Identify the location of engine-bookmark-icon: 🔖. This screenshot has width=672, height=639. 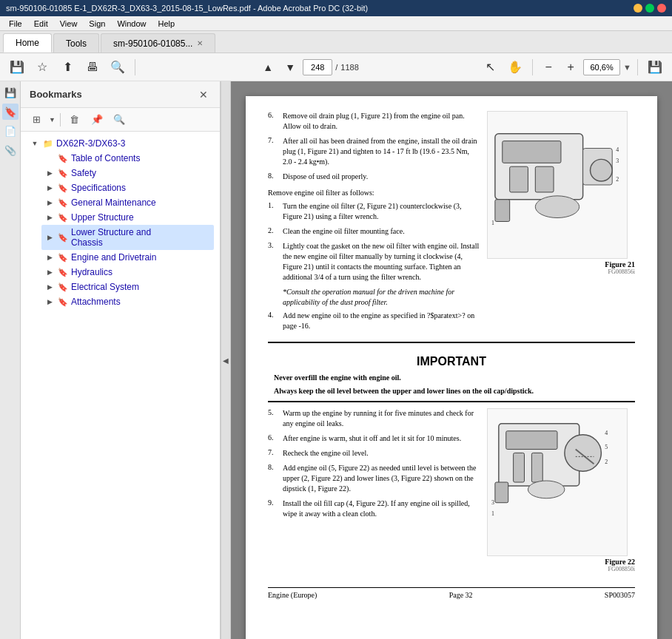
(63, 257).